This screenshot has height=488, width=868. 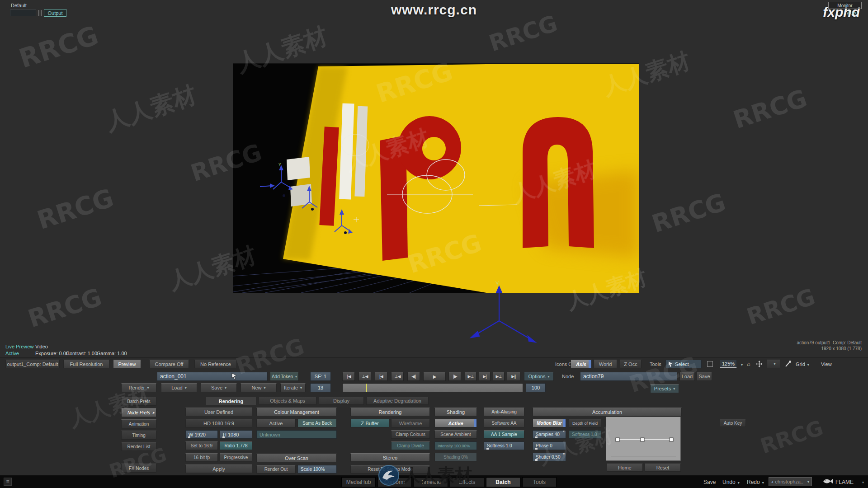 What do you see at coordinates (663, 468) in the screenshot?
I see `curve-reset-button: Reset` at bounding box center [663, 468].